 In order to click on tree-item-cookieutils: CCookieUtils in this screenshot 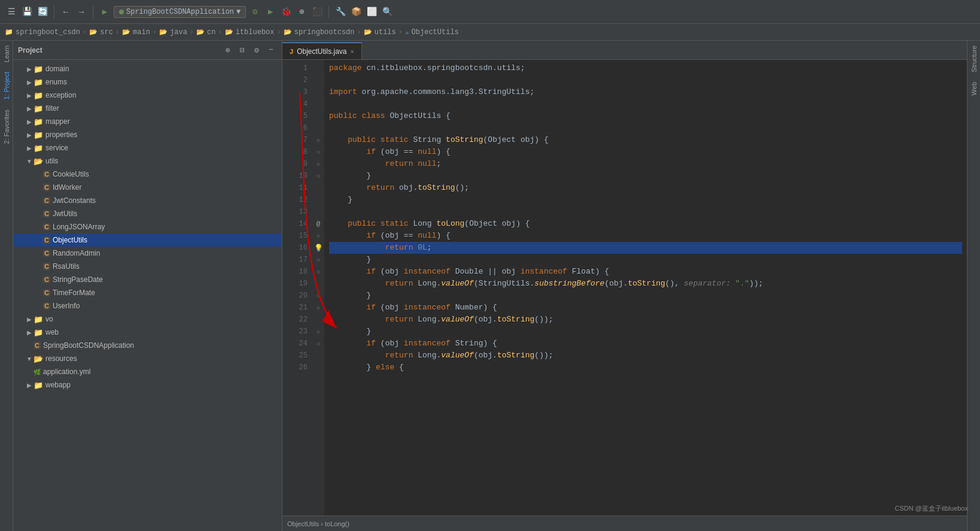, I will do `click(147, 174)`.